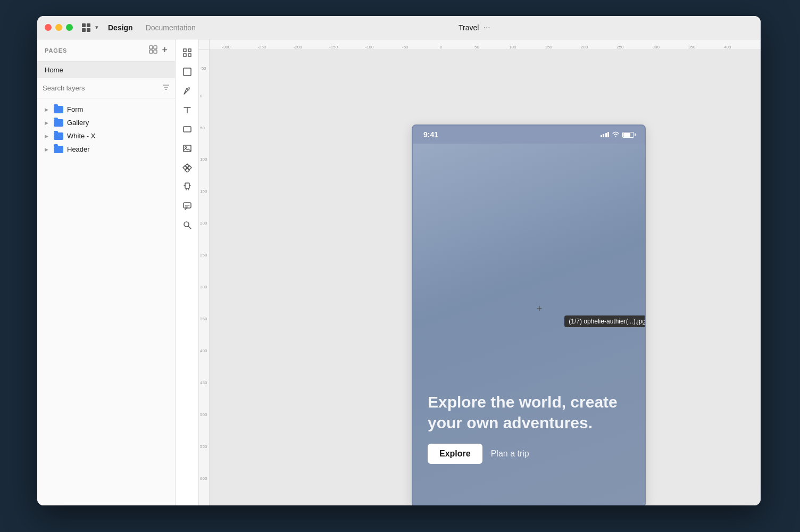 Image resolution: width=800 pixels, height=532 pixels. Describe the element at coordinates (203, 446) in the screenshot. I see `ruler-tick-v: 550` at that location.